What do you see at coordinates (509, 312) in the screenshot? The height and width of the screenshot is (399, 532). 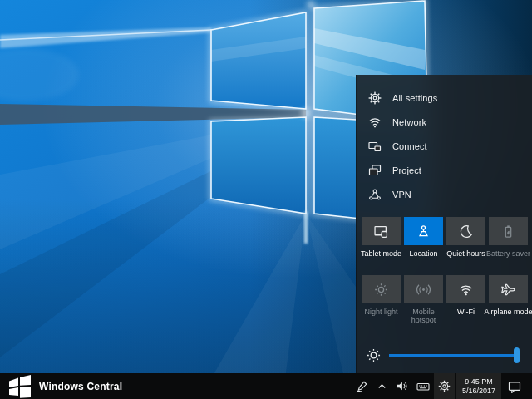 I see `tile-label: Airplane mode` at bounding box center [509, 312].